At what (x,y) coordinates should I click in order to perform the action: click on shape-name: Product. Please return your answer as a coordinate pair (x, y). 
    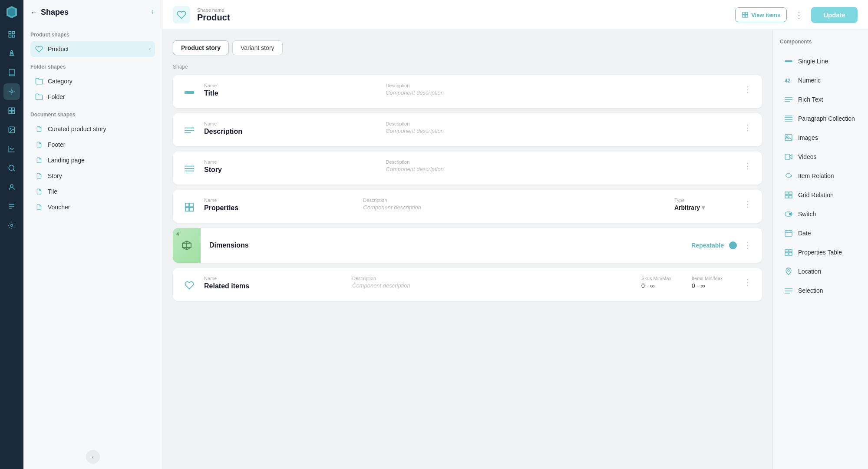
    Looking at the image, I should click on (214, 17).